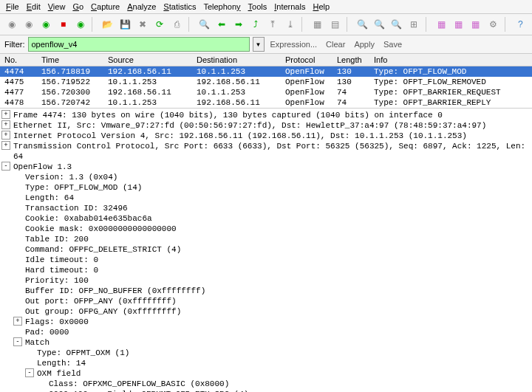 The image size is (532, 392). I want to click on jump-button: ⤴, so click(256, 24).